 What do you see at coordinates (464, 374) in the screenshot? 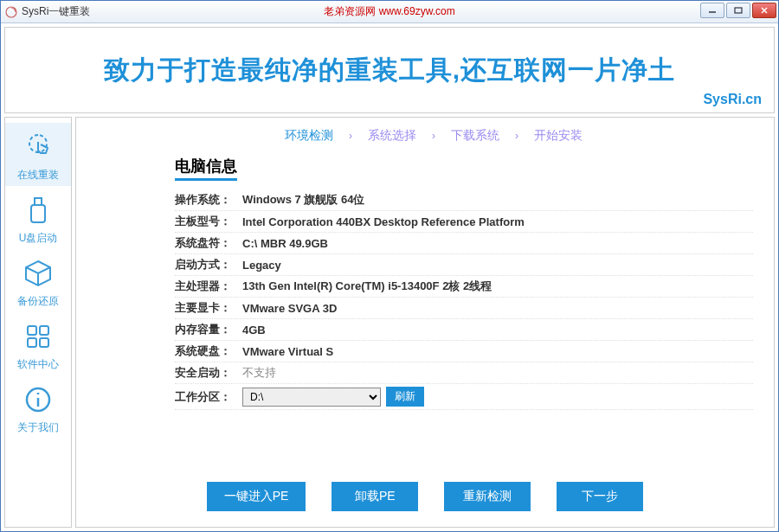
I see `info-row-secure-boot: 安全启动：不支持` at bounding box center [464, 374].